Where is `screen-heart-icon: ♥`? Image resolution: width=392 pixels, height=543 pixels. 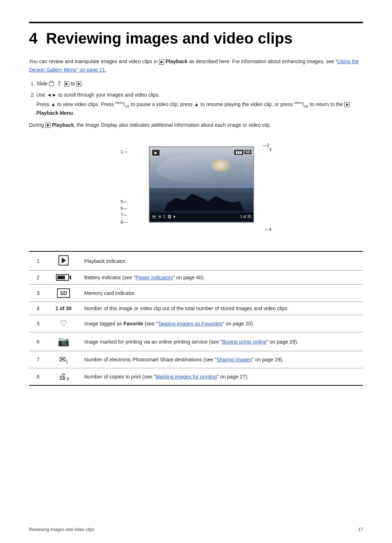 screen-heart-icon: ♥ is located at coordinates (175, 216).